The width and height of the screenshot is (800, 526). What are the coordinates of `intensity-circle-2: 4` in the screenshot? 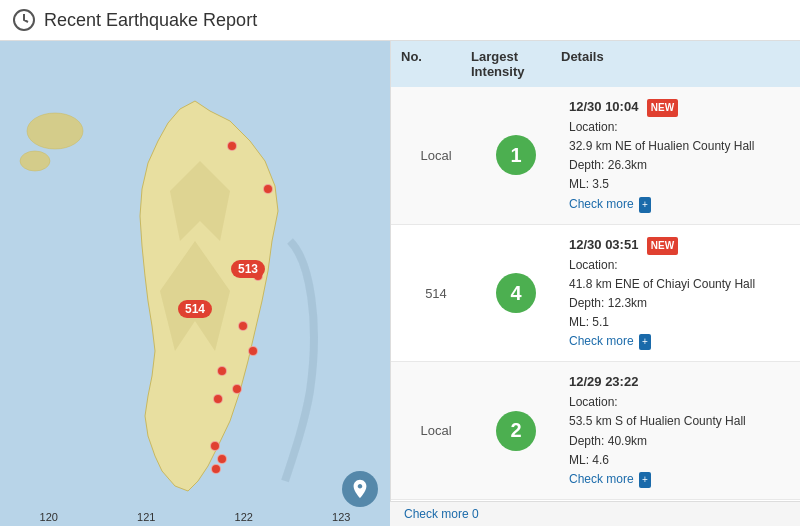 It's located at (516, 293).